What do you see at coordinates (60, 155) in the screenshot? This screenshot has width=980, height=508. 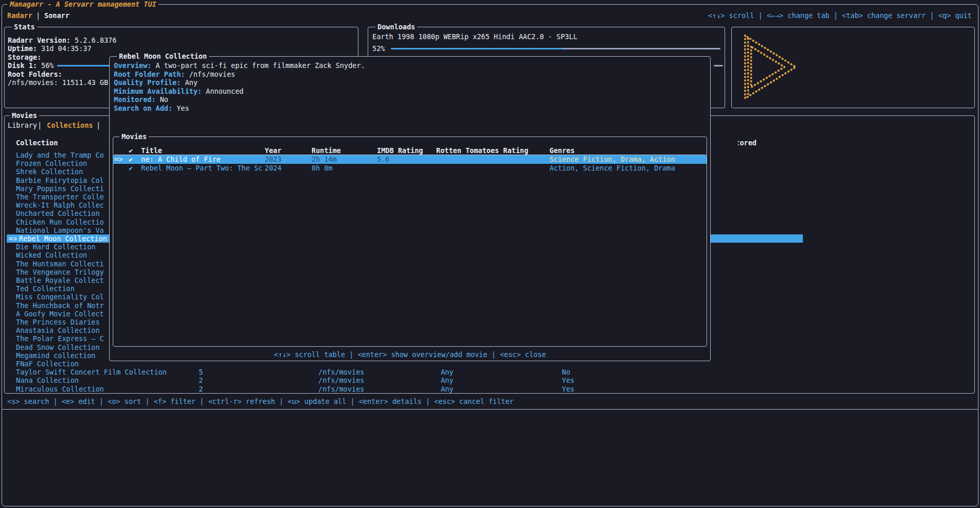 I see `collection-name: Lady and the Tramp Co` at bounding box center [60, 155].